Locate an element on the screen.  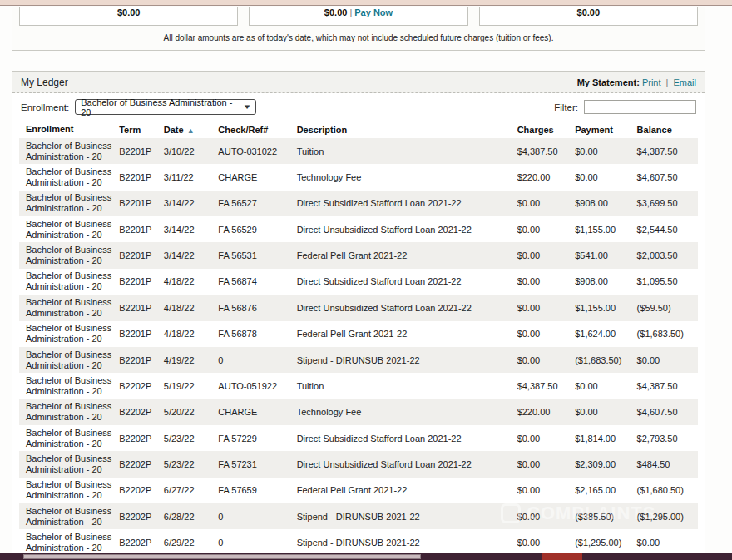
cell-balance: $3,699.50 is located at coordinates (664, 203).